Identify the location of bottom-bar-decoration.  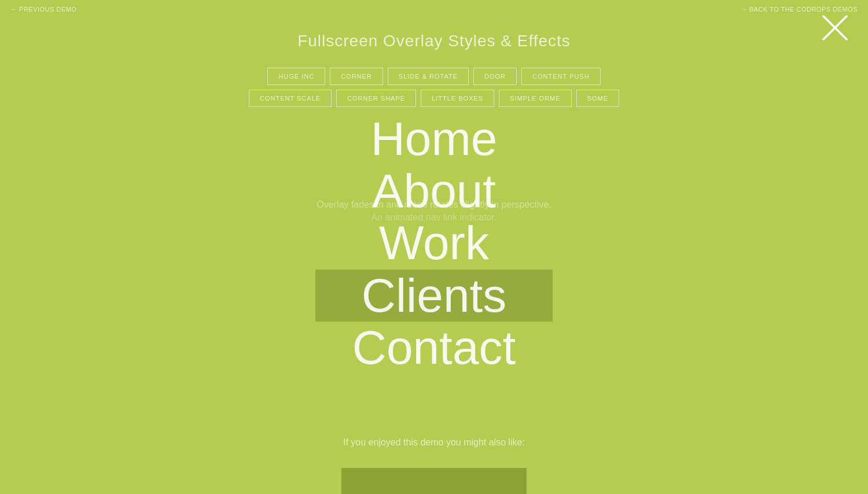
(434, 481).